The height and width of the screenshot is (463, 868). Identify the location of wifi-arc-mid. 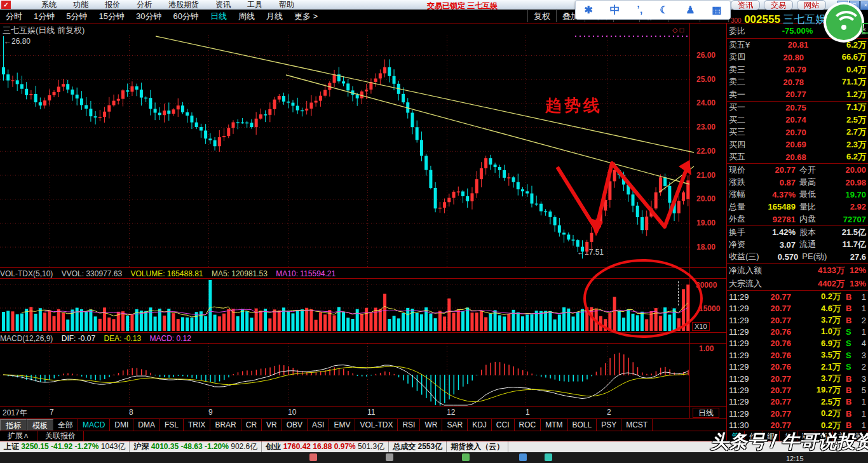
(846, 27).